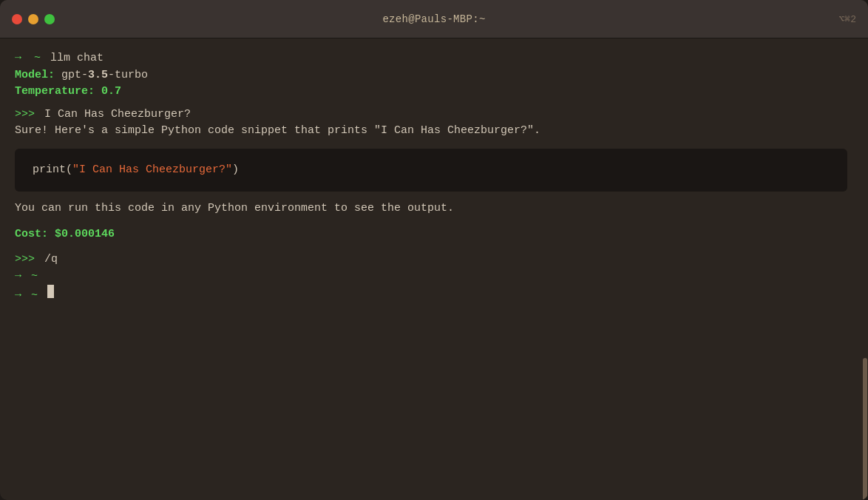 This screenshot has height=500, width=868. What do you see at coordinates (114, 115) in the screenshot?
I see `user-input: I Can Has Cheezburger?` at bounding box center [114, 115].